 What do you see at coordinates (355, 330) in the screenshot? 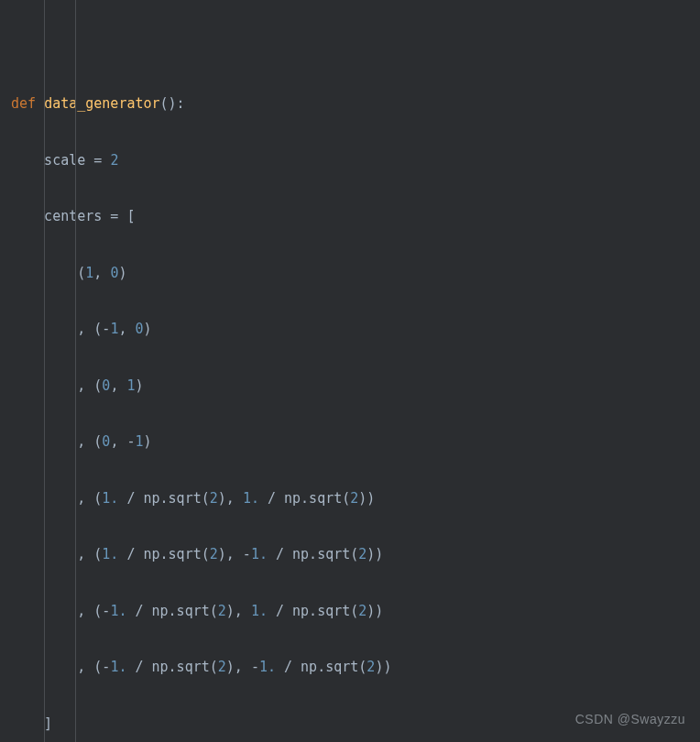
I see `code-line: , (-1, 0)` at bounding box center [355, 330].